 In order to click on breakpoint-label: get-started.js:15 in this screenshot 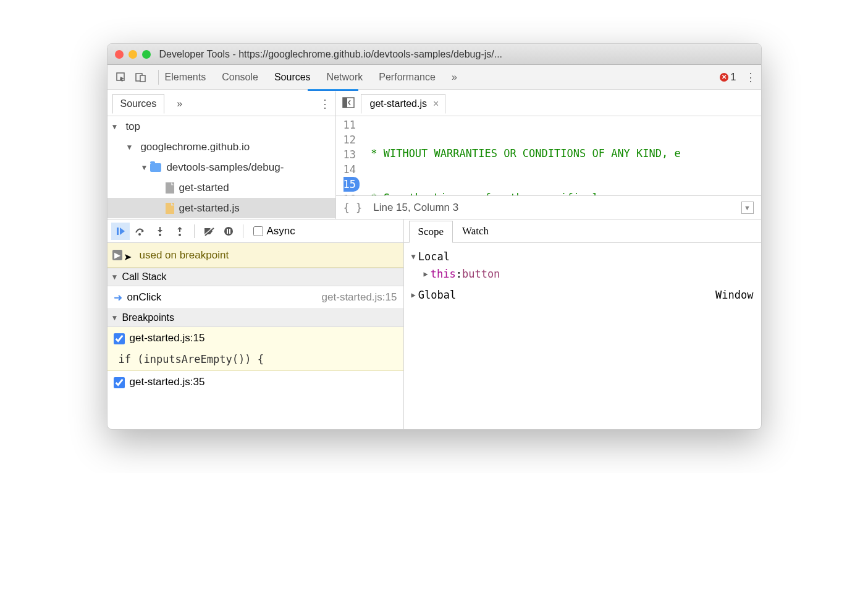, I will do `click(167, 338)`.